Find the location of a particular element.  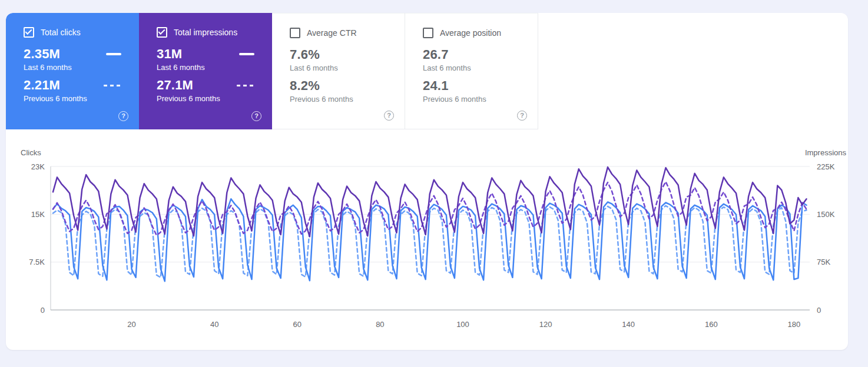

left-axis-tick-label: 23K is located at coordinates (38, 167).